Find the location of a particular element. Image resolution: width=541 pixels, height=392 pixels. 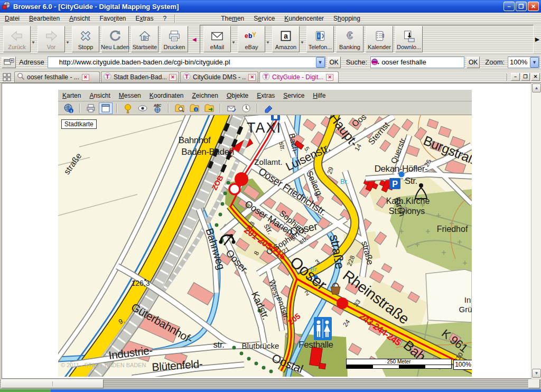

clock-icon is located at coordinates (246, 108).